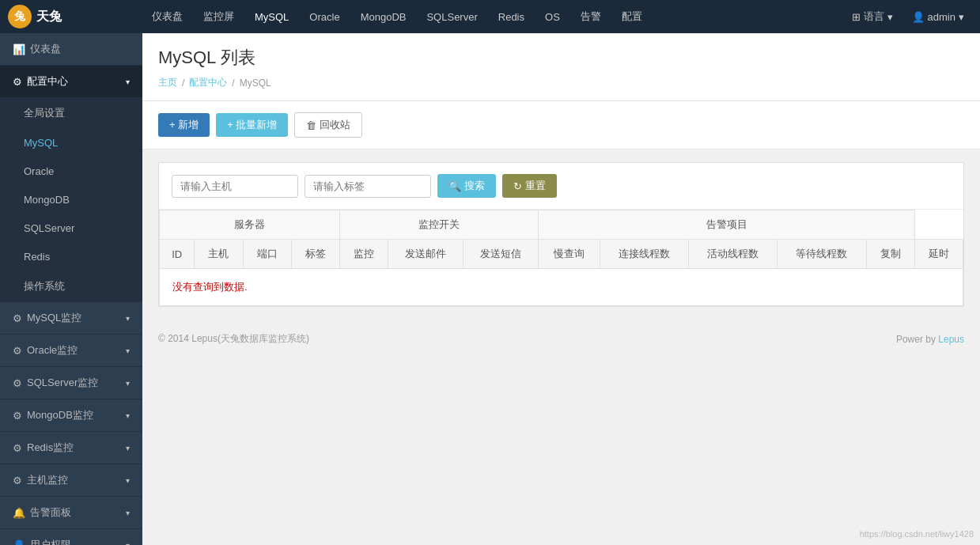  What do you see at coordinates (733, 255) in the screenshot?
I see `col-active-threads: 活动线程数` at bounding box center [733, 255].